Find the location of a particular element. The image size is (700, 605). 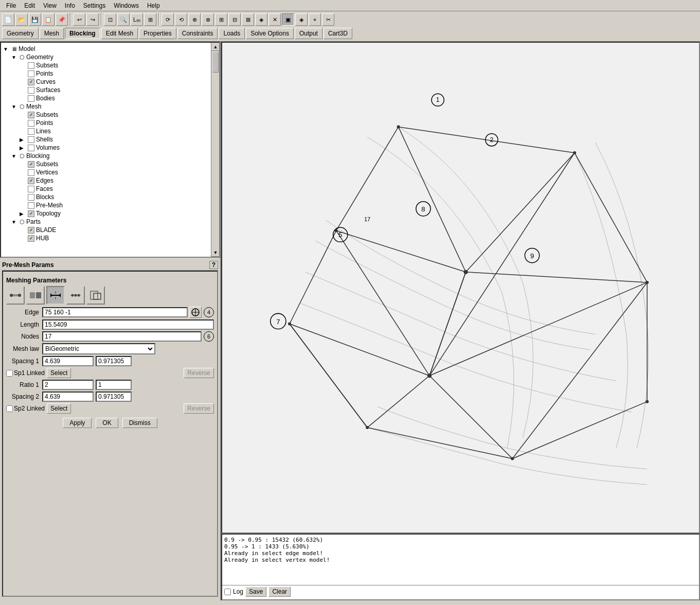

new-button: 📄 is located at coordinates (8, 20).